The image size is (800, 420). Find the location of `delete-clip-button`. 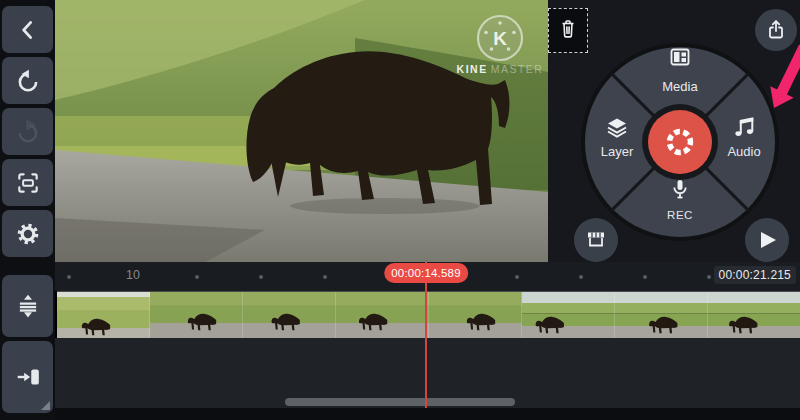

delete-clip-button is located at coordinates (568, 30).